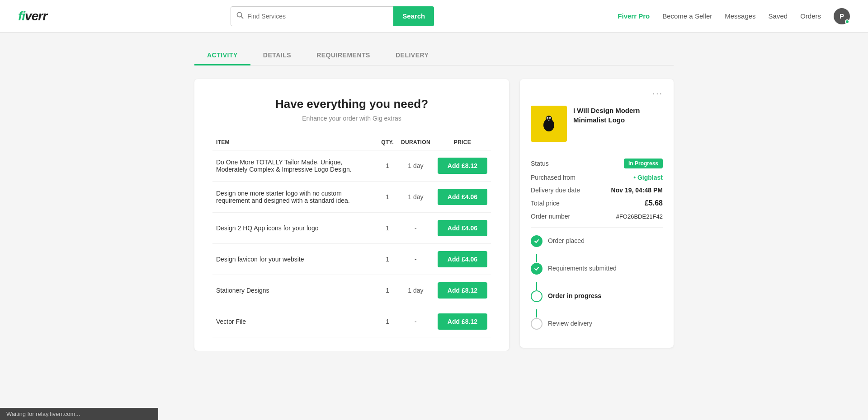 The width and height of the screenshot is (868, 420). Describe the element at coordinates (654, 203) in the screenshot. I see `total-price-value: £5.68` at that location.